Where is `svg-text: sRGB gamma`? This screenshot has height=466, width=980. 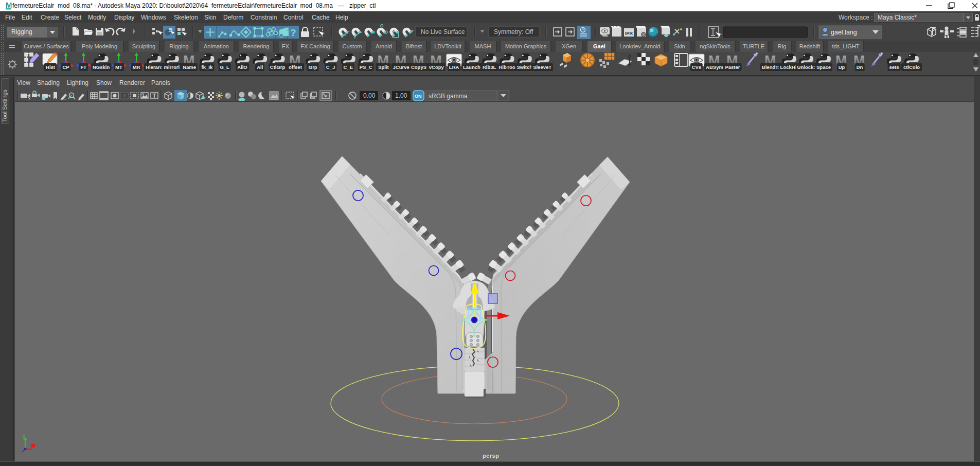
svg-text: sRGB gamma is located at coordinates (448, 96).